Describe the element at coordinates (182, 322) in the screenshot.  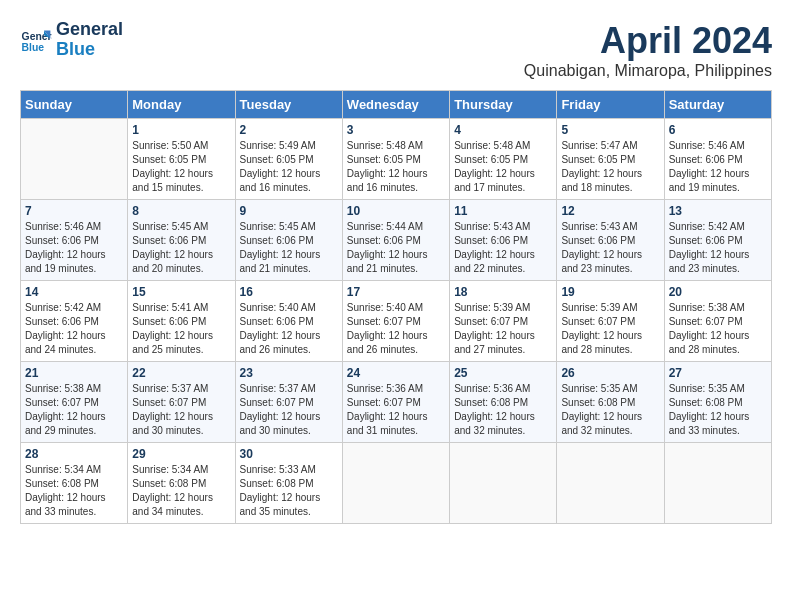
I see `calendar-cell: 15Sunrise: 5:41 AM Sunset: 6:06 PM Dayli…` at that location.